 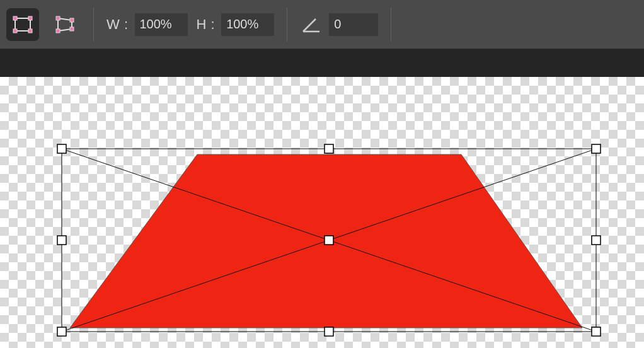 What do you see at coordinates (311, 25) in the screenshot?
I see `angle-icon` at bounding box center [311, 25].